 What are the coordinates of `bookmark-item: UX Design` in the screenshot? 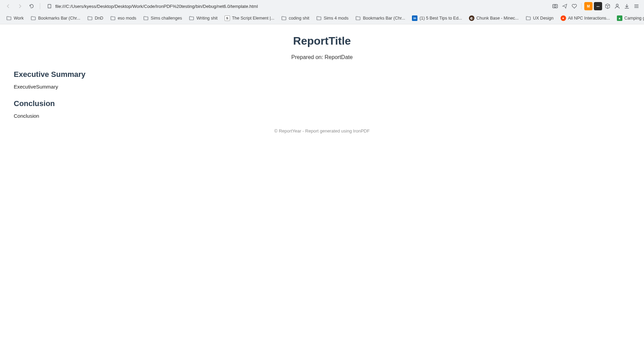 It's located at (540, 18).